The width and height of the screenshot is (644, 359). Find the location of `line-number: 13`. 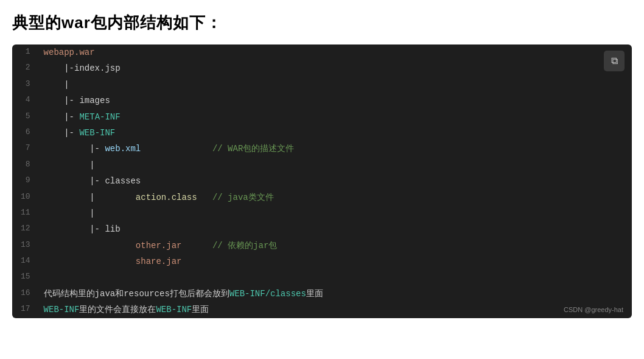

line-number: 13 is located at coordinates (26, 246).